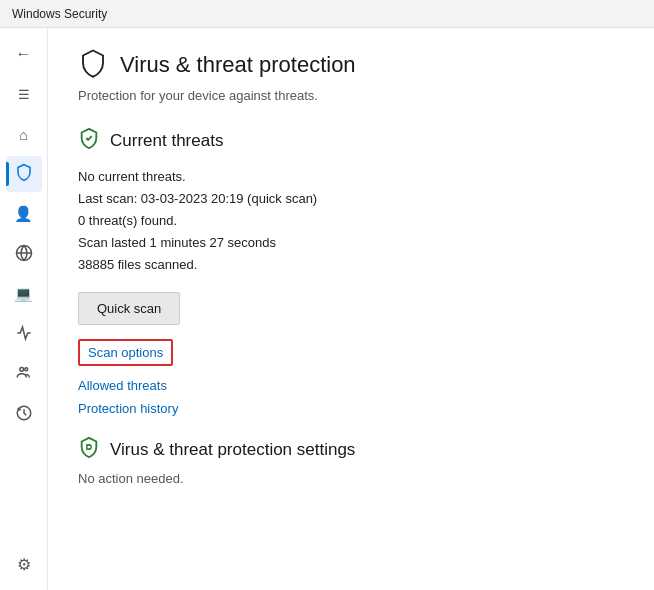 This screenshot has width=654, height=590. What do you see at coordinates (129, 308) in the screenshot?
I see `quick-scan-button: Quick scan` at bounding box center [129, 308].